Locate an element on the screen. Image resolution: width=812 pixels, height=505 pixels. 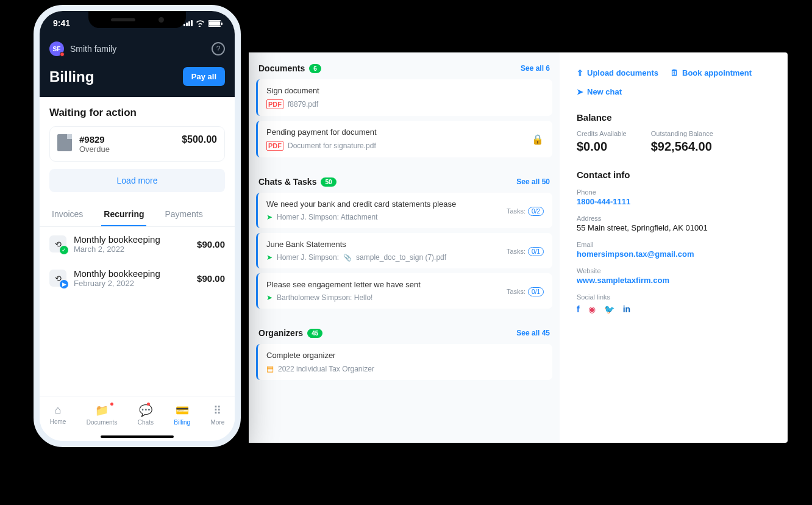
count-badge: 50 is located at coordinates (328, 182).